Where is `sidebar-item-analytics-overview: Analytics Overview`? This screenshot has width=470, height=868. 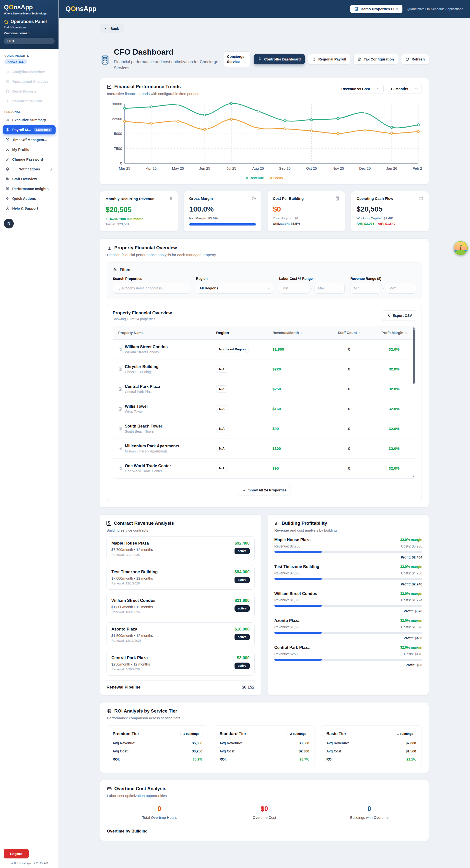
sidebar-item-analytics-overview: Analytics Overview is located at coordinates (29, 71).